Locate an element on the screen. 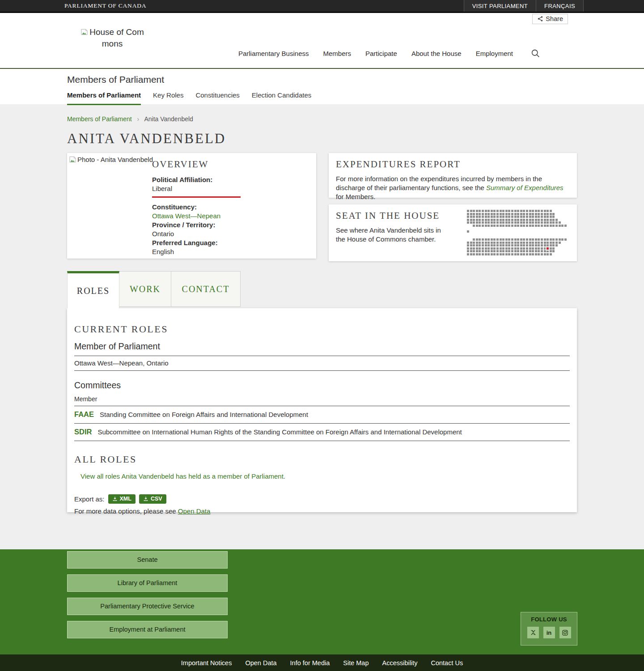 The width and height of the screenshot is (644, 671). library-of-parliament-button: Library of Parliament is located at coordinates (148, 583).